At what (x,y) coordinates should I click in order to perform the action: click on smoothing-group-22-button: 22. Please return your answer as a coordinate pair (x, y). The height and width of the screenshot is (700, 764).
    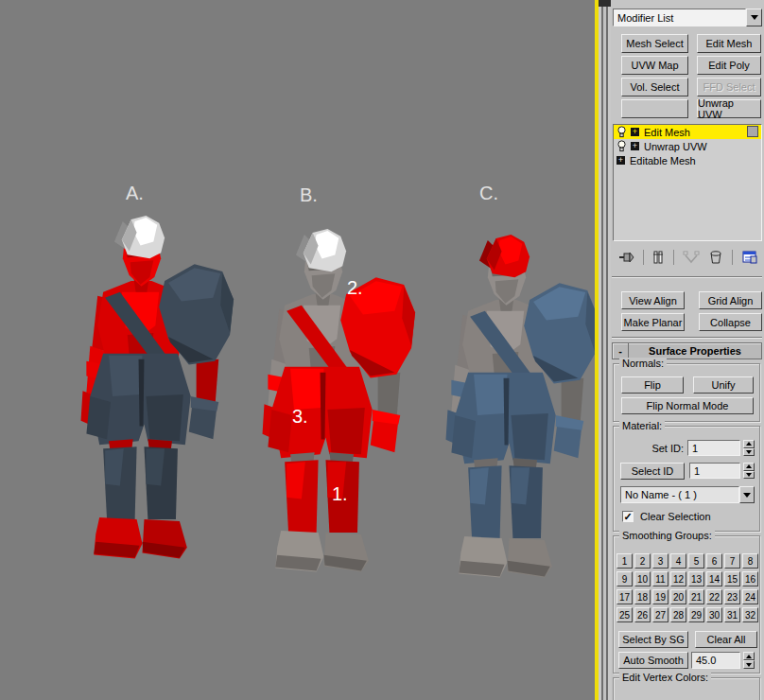
    Looking at the image, I should click on (715, 597).